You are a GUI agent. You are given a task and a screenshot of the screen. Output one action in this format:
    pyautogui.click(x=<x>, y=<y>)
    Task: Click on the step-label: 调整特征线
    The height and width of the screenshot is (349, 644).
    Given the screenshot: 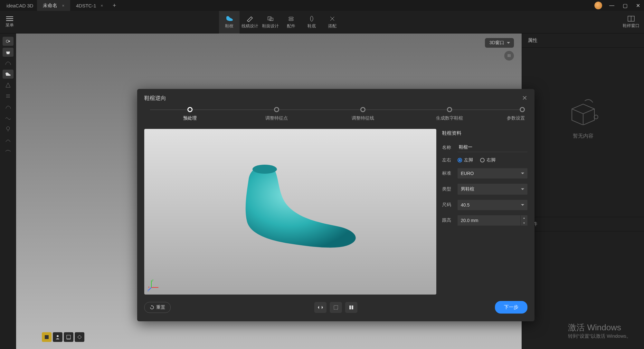 What is the action you would take?
    pyautogui.click(x=363, y=118)
    